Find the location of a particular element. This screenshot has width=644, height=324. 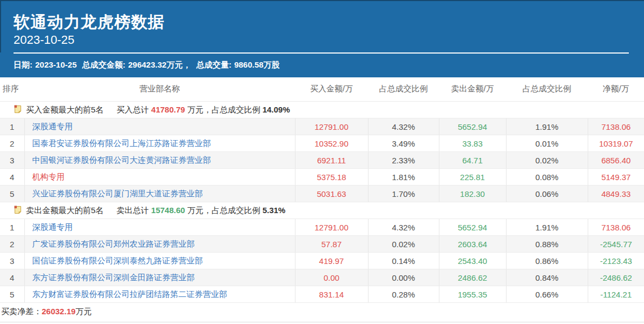

table-row: 5 东方财富证券股份有限公司拉萨团结路第二证券营业部 831.14 0.28% … is located at coordinates (322, 294).